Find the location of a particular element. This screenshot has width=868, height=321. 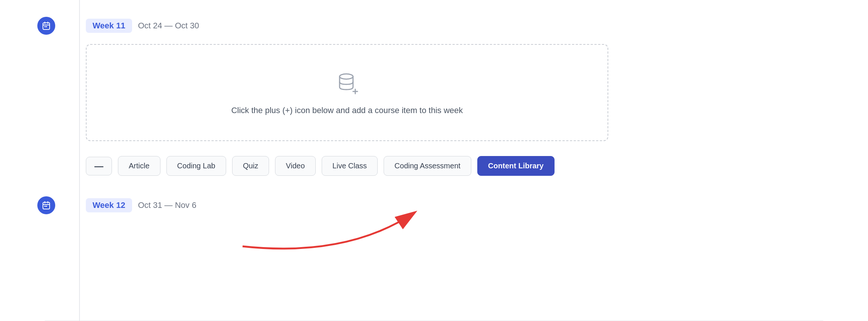

article-button: Article is located at coordinates (139, 166).